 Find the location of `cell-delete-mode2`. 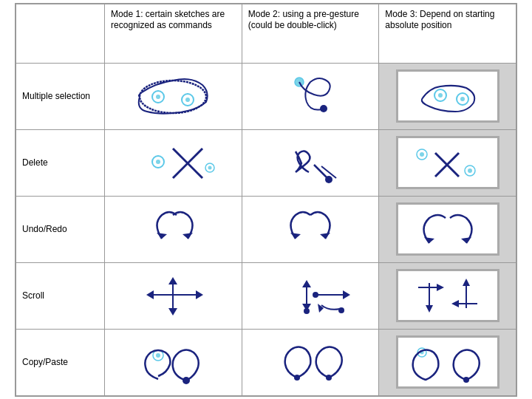

cell-delete-mode2 is located at coordinates (310, 163).